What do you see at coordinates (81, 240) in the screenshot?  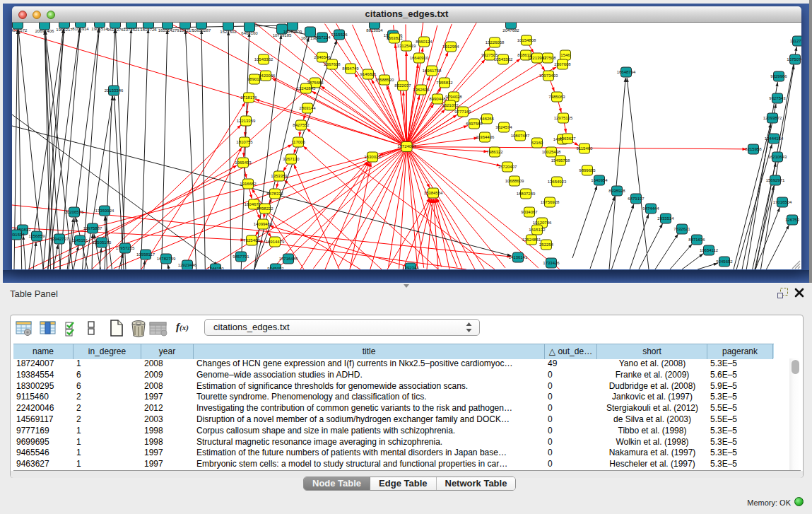 I see `svg-text: 1145191` at bounding box center [81, 240].